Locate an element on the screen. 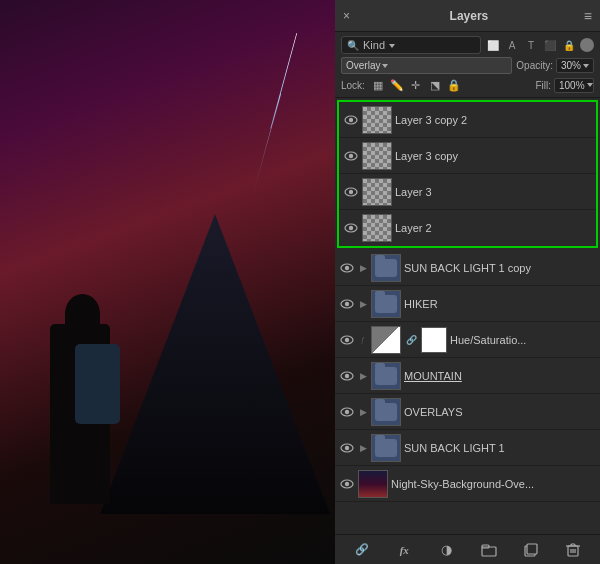 The width and height of the screenshot is (600, 564). delete-layer-button is located at coordinates (573, 550).